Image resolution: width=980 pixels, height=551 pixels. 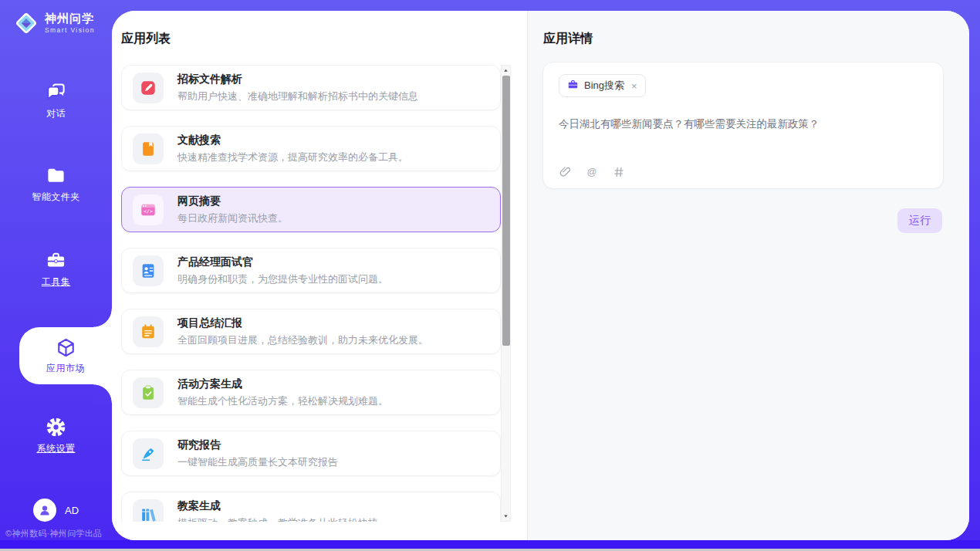 I want to click on app-card-lesson-plan: 教案生成模板驱动，教案秒成，教学准备从此轻松快捷, so click(x=311, y=506).